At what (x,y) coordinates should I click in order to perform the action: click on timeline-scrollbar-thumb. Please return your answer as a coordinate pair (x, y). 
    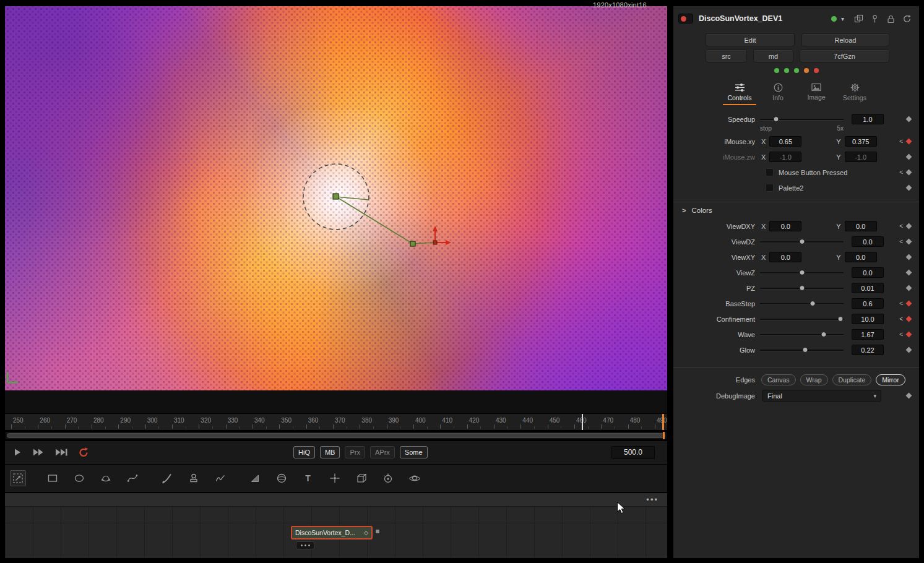
    Looking at the image, I should click on (336, 436).